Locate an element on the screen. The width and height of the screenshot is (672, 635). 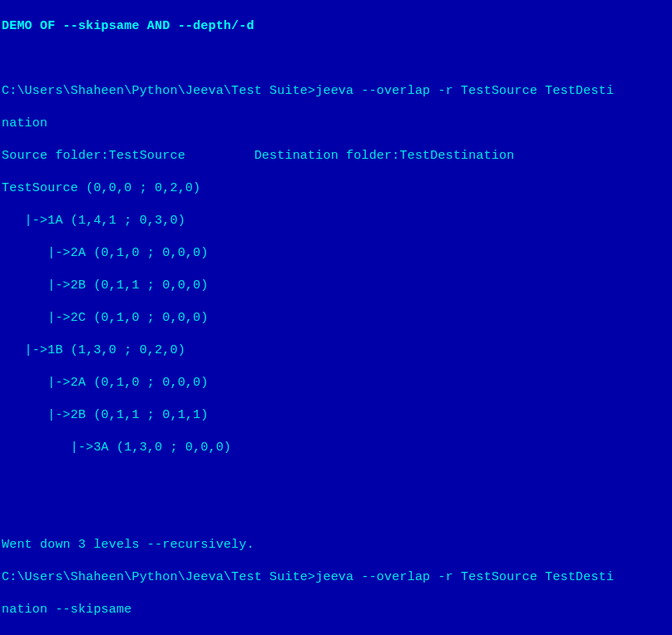
command-wrap-1: nation is located at coordinates (25, 123).